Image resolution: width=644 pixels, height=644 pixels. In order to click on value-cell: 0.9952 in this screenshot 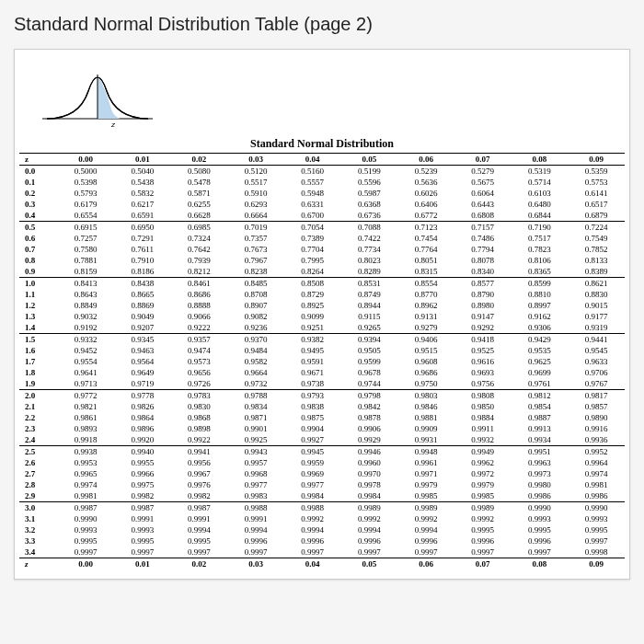, I will do `click(596, 453)`.